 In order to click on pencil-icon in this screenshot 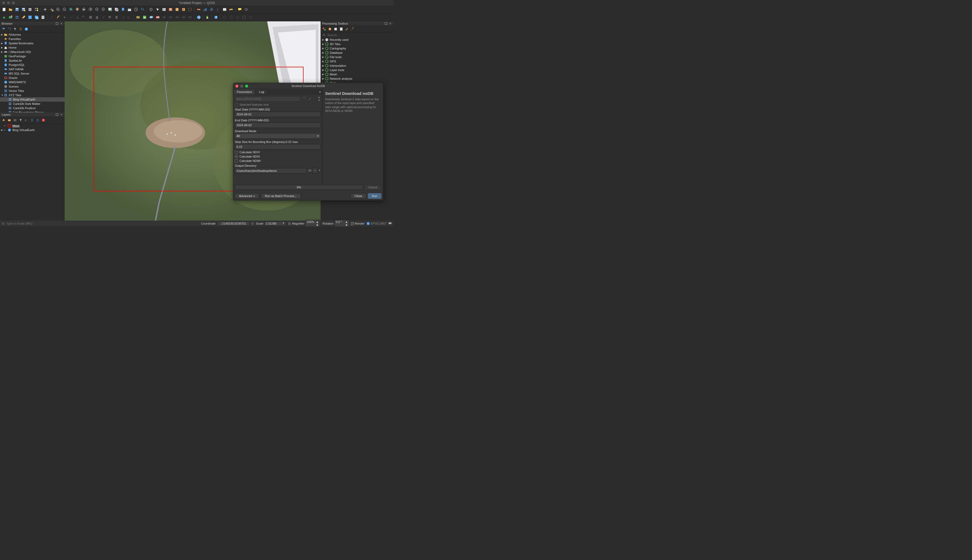, I will do `click(58, 17)`.